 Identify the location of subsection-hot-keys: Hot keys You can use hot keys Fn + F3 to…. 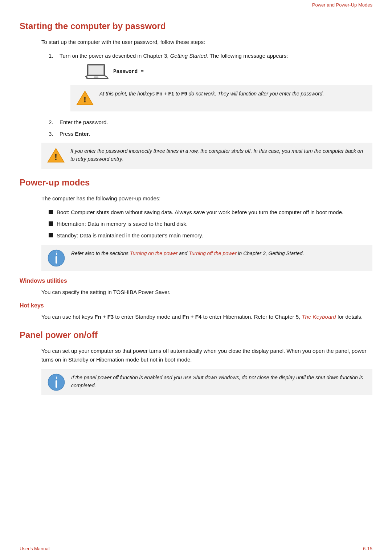
(196, 312).